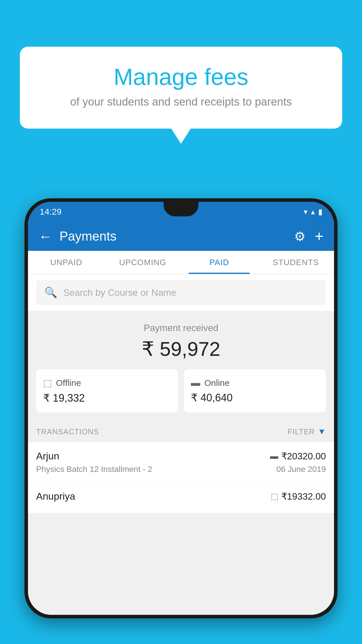  What do you see at coordinates (181, 293) in the screenshot?
I see `search-bar: 🔍 Search by Course or Name` at bounding box center [181, 293].